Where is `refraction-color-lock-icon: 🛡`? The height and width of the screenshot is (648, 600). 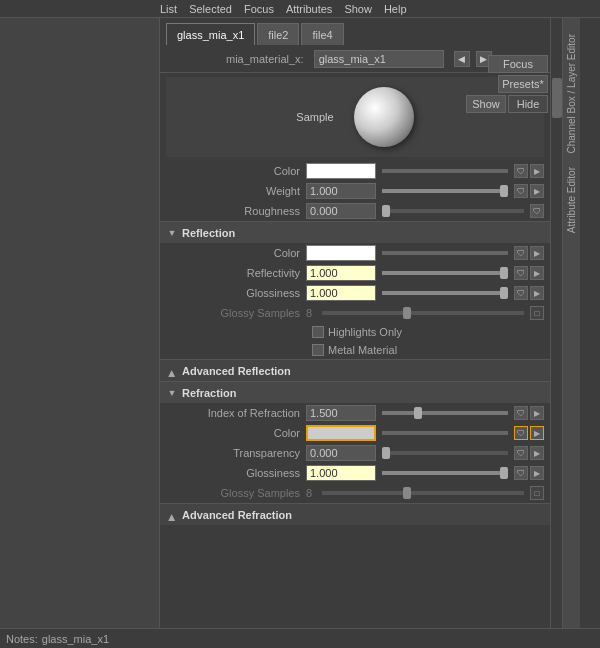
refraction-color-lock-icon: 🛡 is located at coordinates (521, 433).